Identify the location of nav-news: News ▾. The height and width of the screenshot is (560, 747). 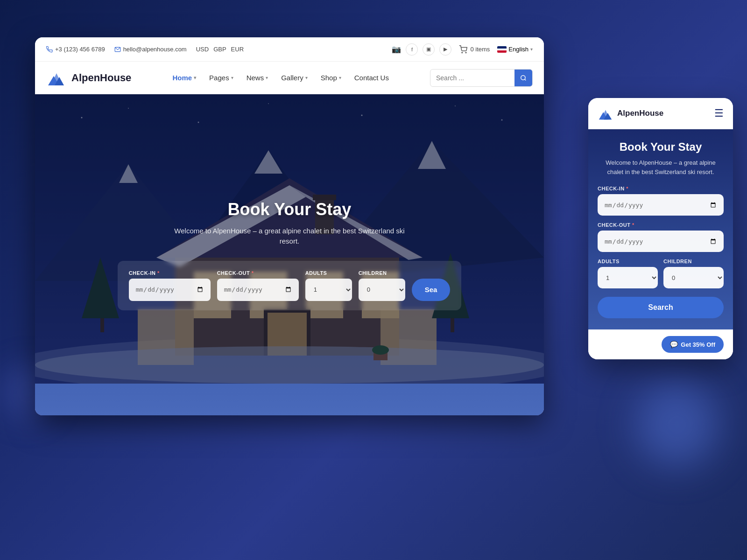
(258, 77).